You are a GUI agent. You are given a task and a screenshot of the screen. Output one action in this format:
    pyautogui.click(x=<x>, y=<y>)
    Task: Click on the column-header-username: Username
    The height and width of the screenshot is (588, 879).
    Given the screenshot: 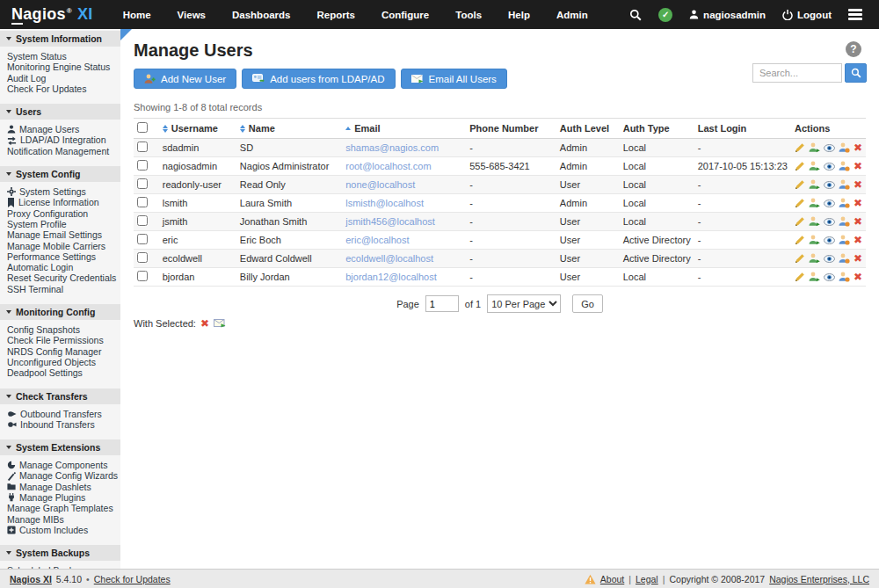 What is the action you would take?
    pyautogui.click(x=198, y=128)
    